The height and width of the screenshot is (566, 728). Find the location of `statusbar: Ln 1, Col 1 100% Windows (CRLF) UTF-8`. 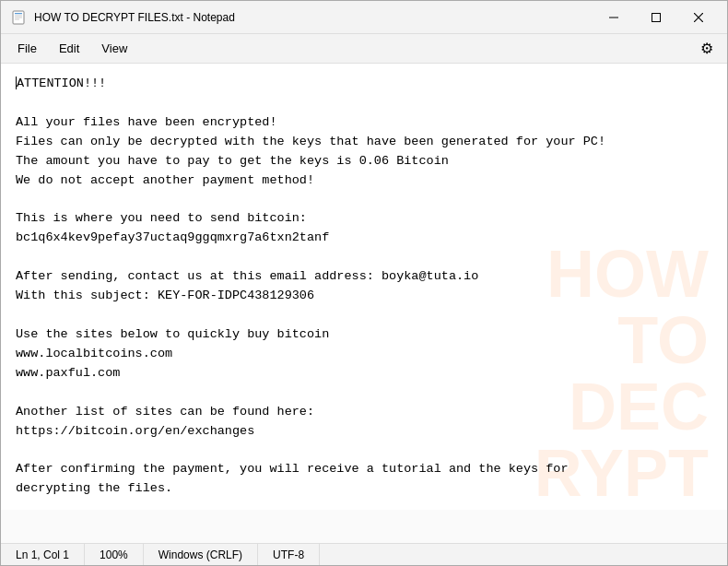

statusbar: Ln 1, Col 1 100% Windows (CRLF) UTF-8 is located at coordinates (364, 554).